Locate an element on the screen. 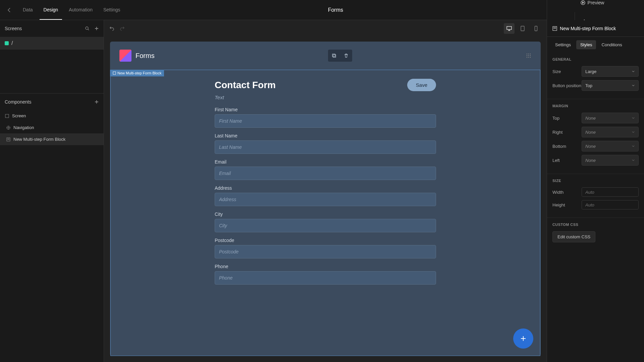 Image resolution: width=644 pixels, height=362 pixels. height-input is located at coordinates (610, 205).